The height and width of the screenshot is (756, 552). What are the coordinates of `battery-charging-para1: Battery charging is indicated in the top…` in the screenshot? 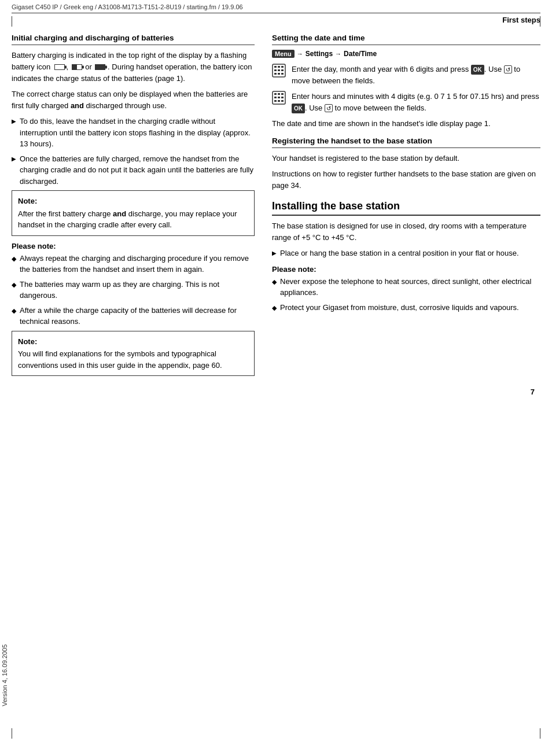 It's located at (133, 67).